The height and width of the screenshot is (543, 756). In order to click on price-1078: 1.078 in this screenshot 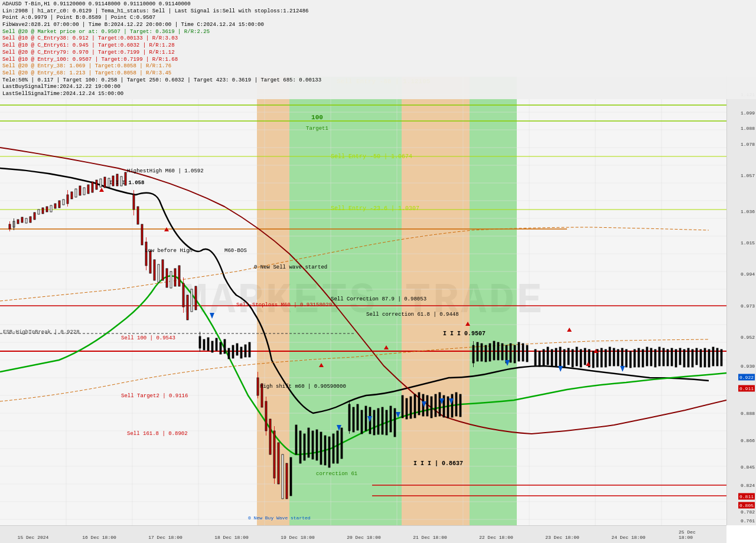, I will do `click(748, 144)`.